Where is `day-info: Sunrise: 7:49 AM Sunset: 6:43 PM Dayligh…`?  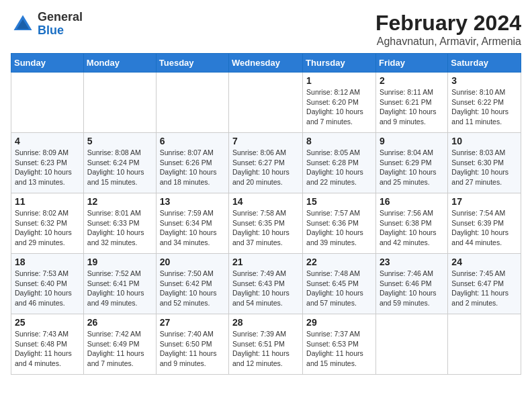 day-info: Sunrise: 7:49 AM Sunset: 6:43 PM Dayligh… is located at coordinates (266, 289).